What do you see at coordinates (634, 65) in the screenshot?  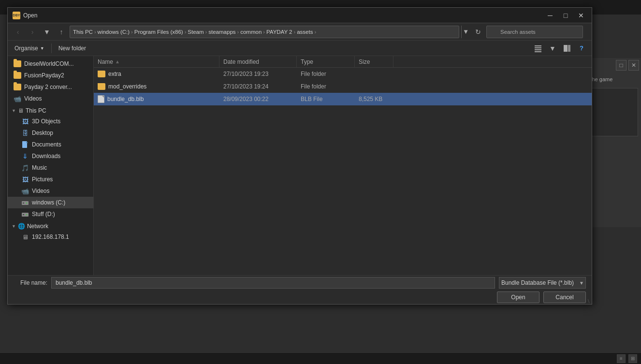 I see `right-panel-close-btn: ✕` at bounding box center [634, 65].